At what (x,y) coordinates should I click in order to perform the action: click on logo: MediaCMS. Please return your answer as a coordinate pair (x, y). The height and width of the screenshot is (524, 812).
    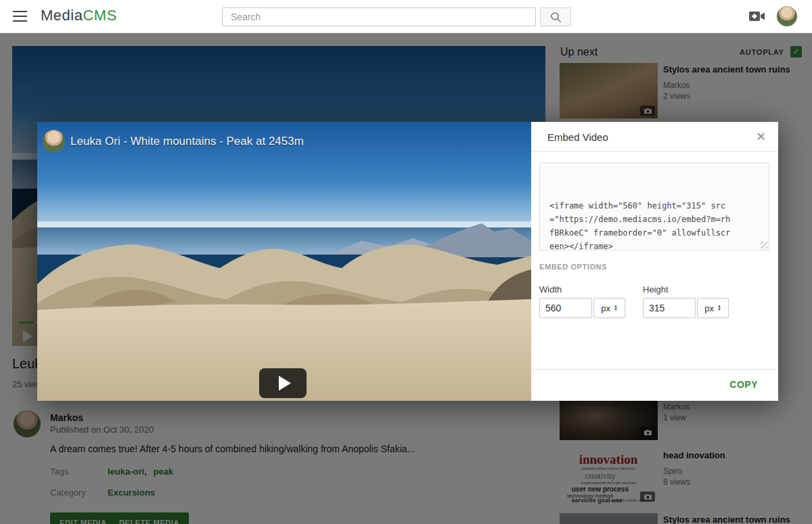
    Looking at the image, I should click on (78, 16).